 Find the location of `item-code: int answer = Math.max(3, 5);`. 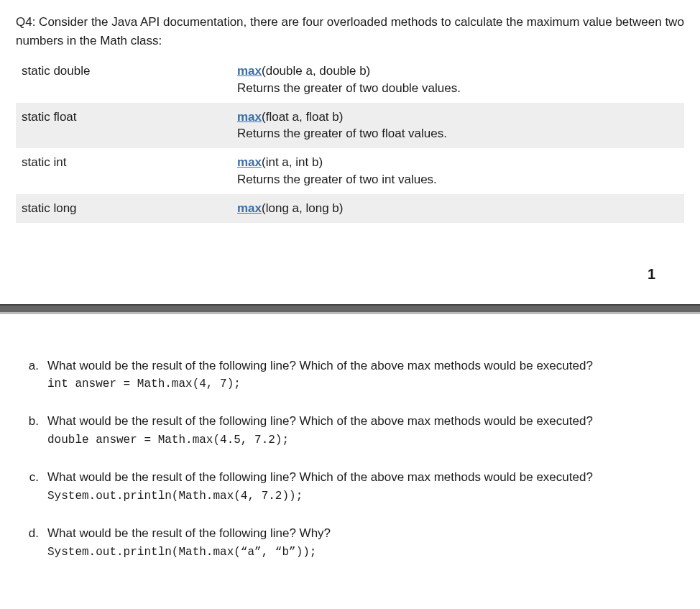

item-code: int answer = Math.max(3, 5); is located at coordinates (366, 384).